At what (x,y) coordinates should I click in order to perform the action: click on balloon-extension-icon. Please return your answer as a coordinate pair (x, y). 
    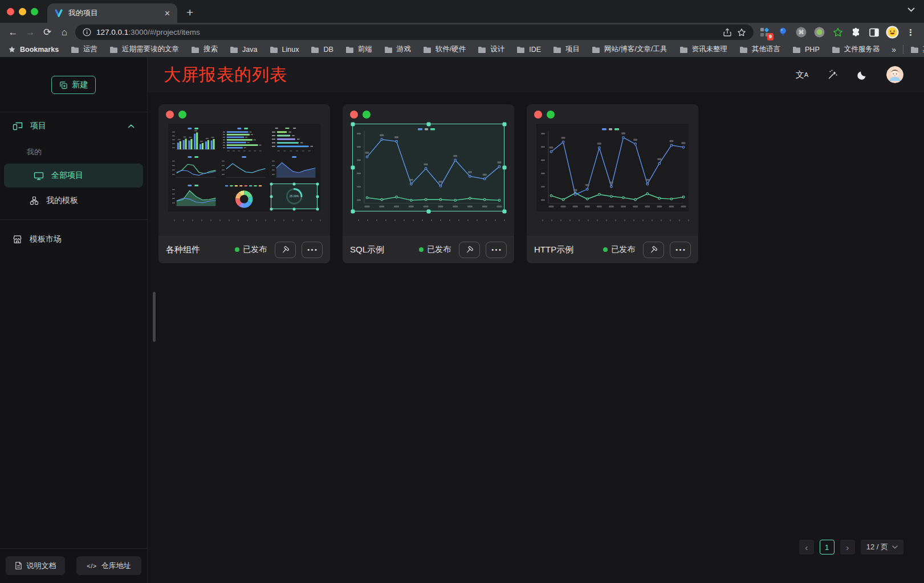
    Looking at the image, I should click on (783, 32).